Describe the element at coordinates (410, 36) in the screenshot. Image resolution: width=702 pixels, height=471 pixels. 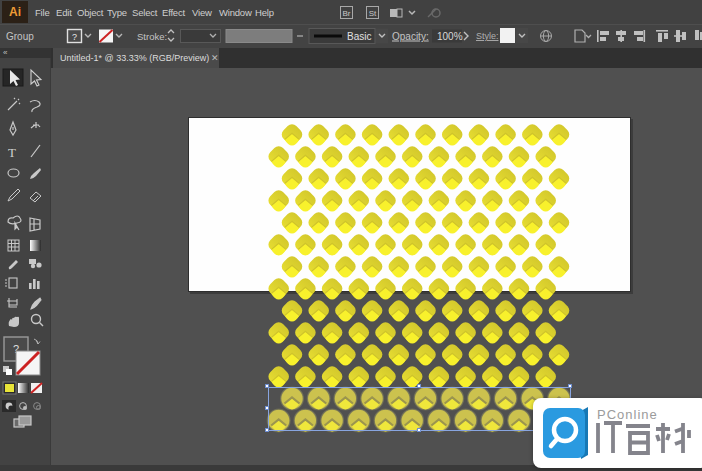
I see `svg-text: Opacity:` at that location.